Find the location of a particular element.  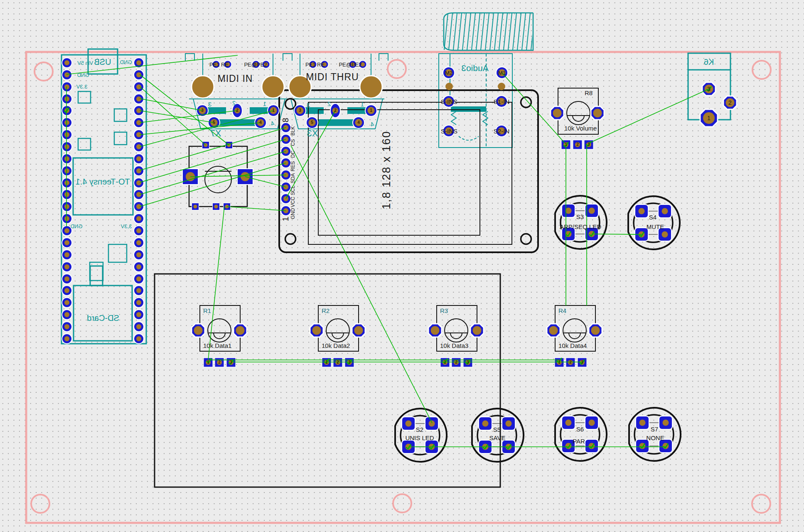

pot-r2-ref: R2 is located at coordinates (326, 311).